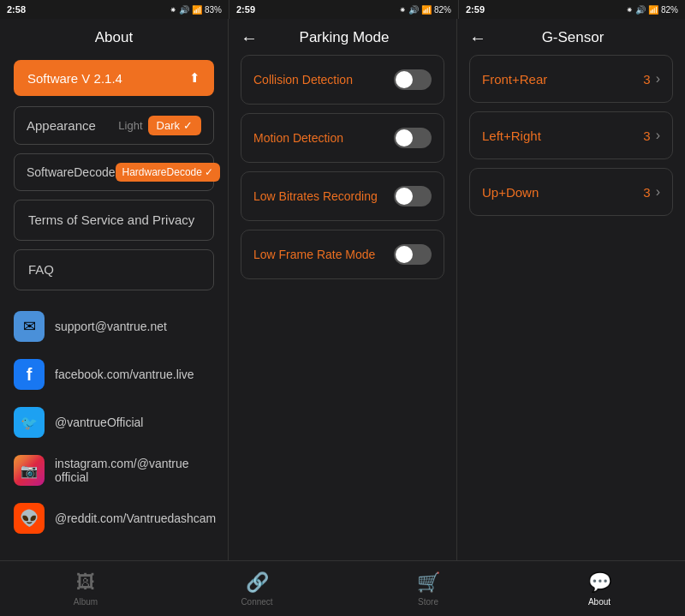 This screenshot has height=616, width=685. What do you see at coordinates (134, 470) in the screenshot?
I see `instagram-text: instagram.com/@vantrue official` at bounding box center [134, 470].